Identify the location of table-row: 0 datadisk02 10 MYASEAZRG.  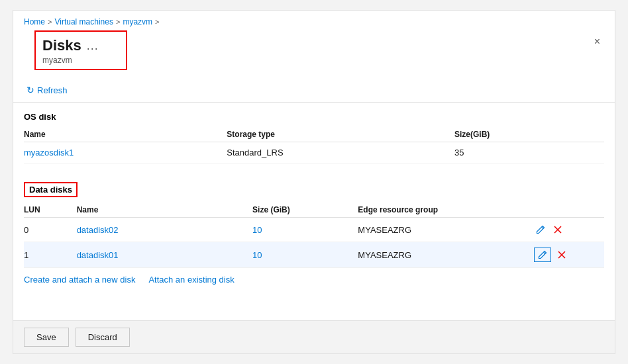
(314, 230).